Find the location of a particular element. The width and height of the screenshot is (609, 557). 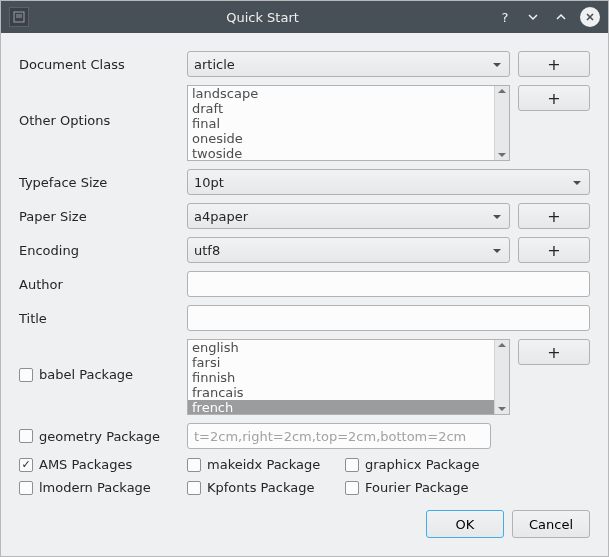

babel-add-button: + is located at coordinates (554, 352).